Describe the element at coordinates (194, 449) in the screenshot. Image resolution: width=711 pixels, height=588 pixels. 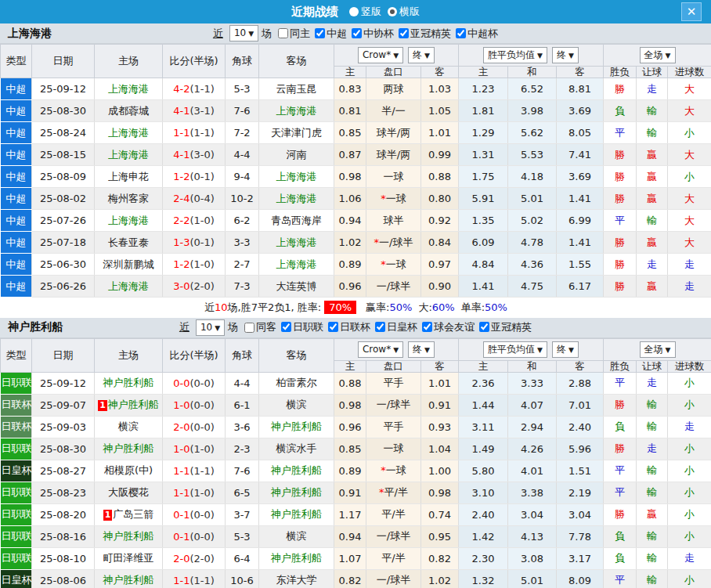
I see `score: 1-0(1-0)` at that location.